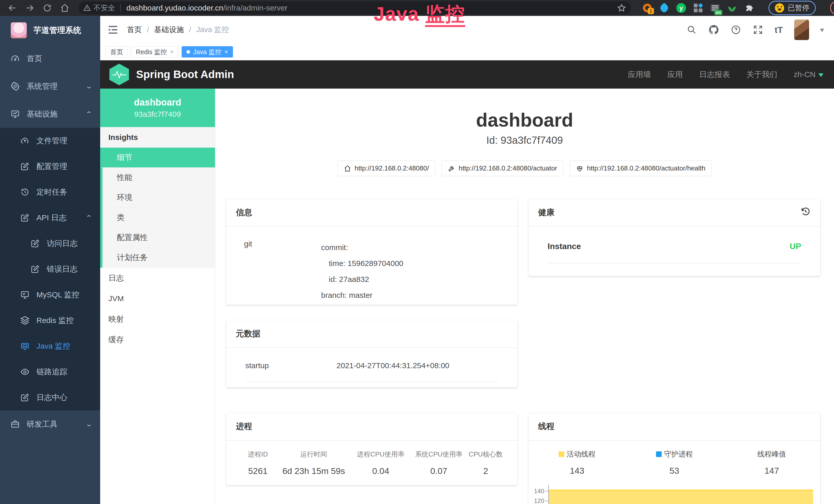 This screenshot has height=504, width=834. What do you see at coordinates (779, 30) in the screenshot?
I see `text-size-icon: tT` at bounding box center [779, 30].